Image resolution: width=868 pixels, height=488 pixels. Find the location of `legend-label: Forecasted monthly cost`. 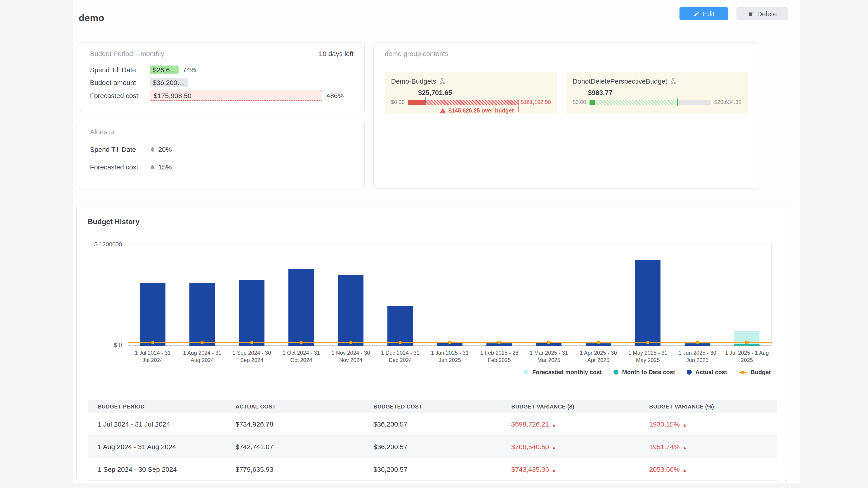

legend-label: Forecasted monthly cost is located at coordinates (567, 372).